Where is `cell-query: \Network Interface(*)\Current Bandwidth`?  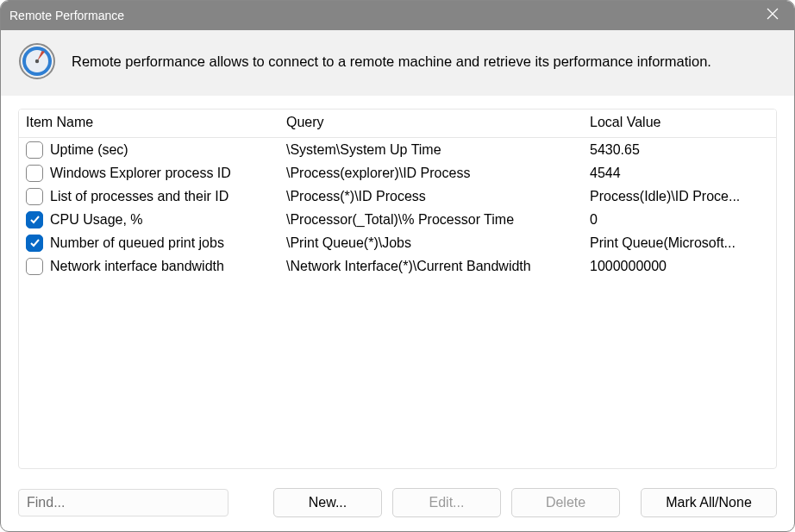 cell-query: \Network Interface(*)\Current Bandwidth is located at coordinates (435, 266).